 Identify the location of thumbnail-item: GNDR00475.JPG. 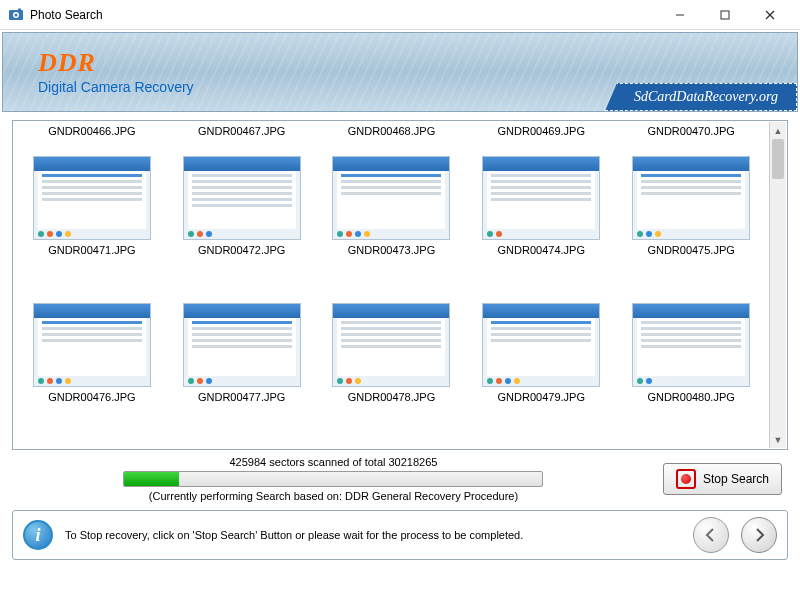
(691, 228).